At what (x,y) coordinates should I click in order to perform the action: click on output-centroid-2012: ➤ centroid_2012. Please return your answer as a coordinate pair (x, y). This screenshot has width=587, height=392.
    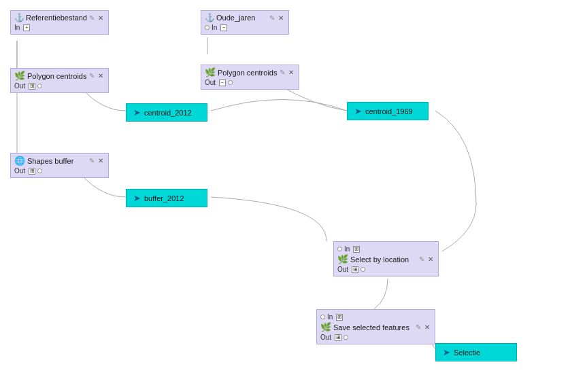
    Looking at the image, I should click on (167, 113).